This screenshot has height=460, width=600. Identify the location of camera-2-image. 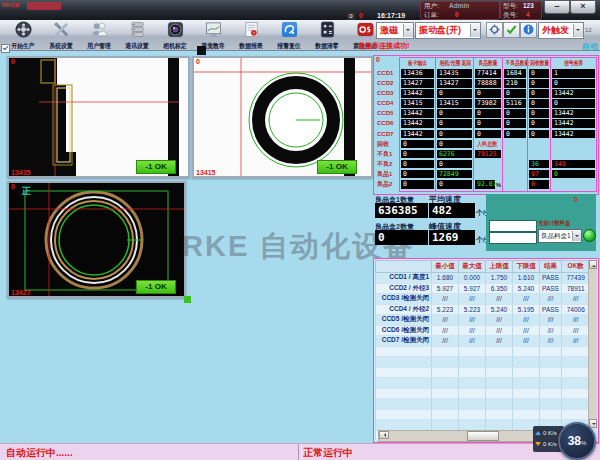
(282, 117).